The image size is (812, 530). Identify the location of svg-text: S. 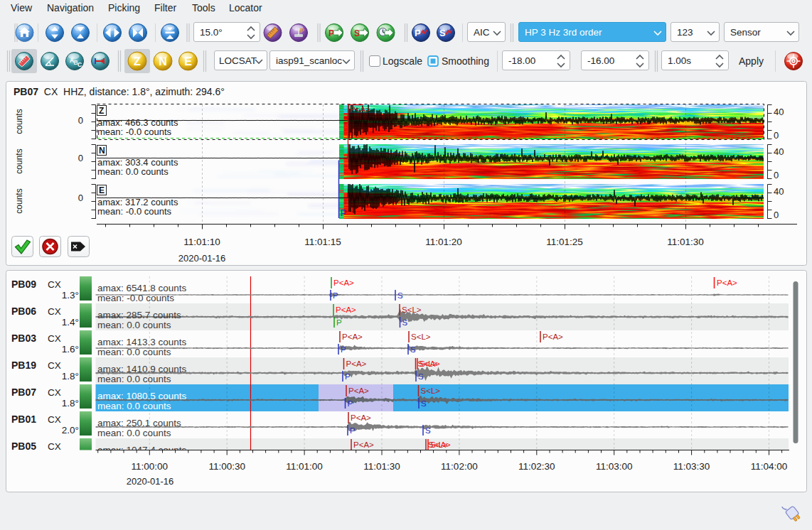
(442, 33).